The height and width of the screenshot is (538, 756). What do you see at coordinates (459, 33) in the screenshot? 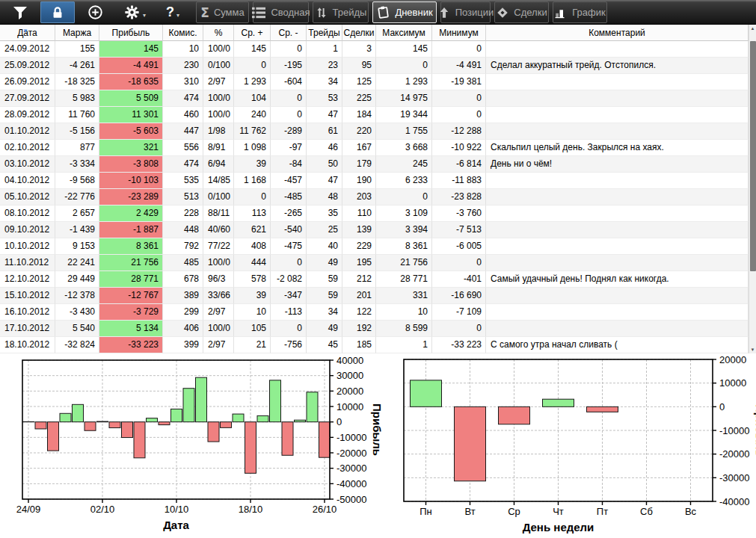
I see `column-header-min: Минимум` at bounding box center [459, 33].